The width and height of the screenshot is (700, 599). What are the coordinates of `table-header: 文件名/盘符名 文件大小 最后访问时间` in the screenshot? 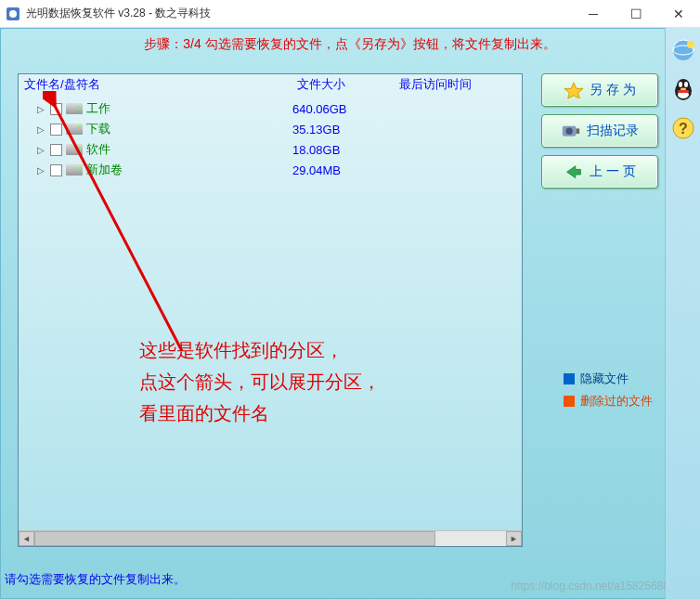 It's located at (270, 85).